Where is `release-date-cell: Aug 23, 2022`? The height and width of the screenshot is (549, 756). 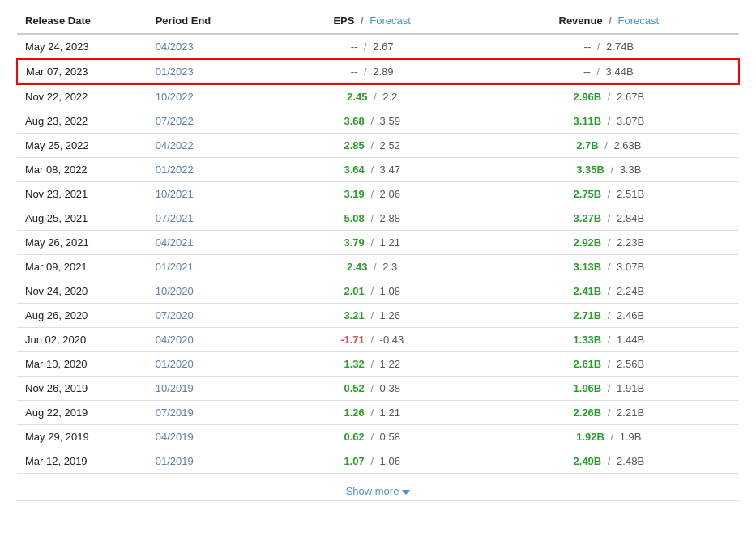 release-date-cell: Aug 23, 2022 is located at coordinates (83, 121).